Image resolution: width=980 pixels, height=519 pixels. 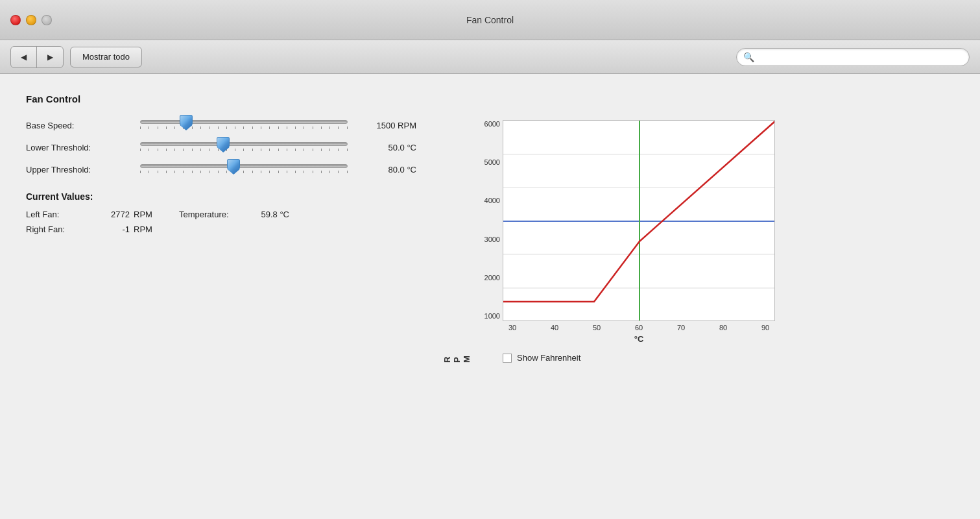 What do you see at coordinates (24, 57) in the screenshot?
I see `back-button: ◀` at bounding box center [24, 57].